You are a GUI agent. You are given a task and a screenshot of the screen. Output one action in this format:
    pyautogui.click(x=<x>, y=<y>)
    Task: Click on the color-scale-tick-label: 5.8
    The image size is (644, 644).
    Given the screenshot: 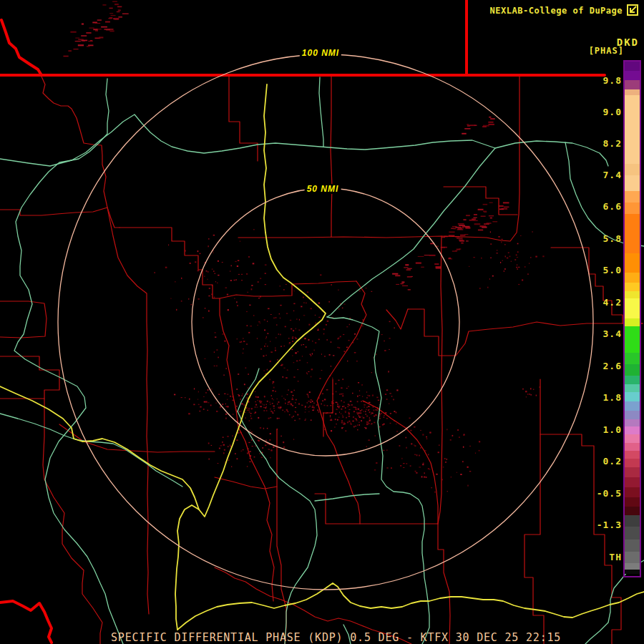 What is the action you would take?
    pyautogui.click(x=613, y=239)
    